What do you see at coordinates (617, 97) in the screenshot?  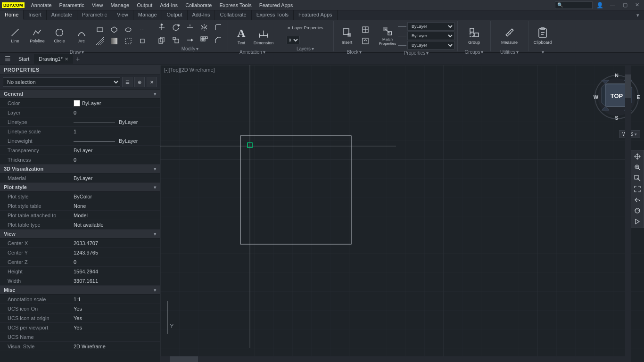 I see `nav-cube-svg: N S E W TOP` at bounding box center [617, 97].